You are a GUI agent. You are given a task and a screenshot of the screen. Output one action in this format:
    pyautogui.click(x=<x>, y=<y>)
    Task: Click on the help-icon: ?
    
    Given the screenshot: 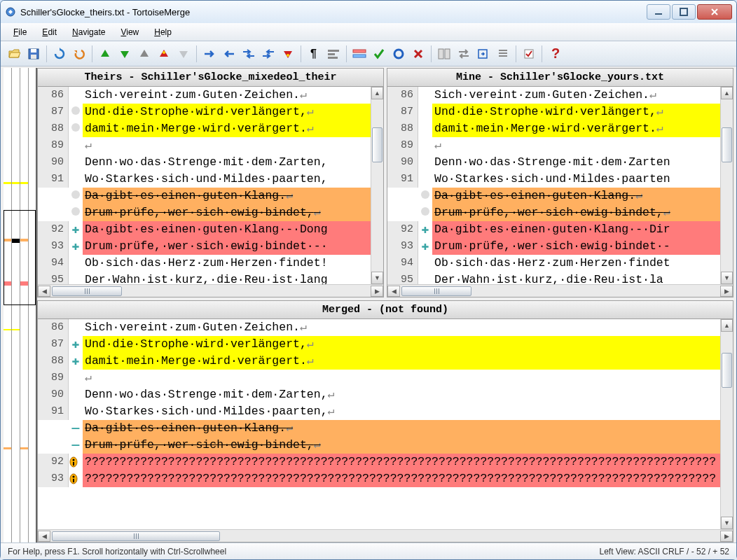 What is the action you would take?
    pyautogui.click(x=555, y=54)
    